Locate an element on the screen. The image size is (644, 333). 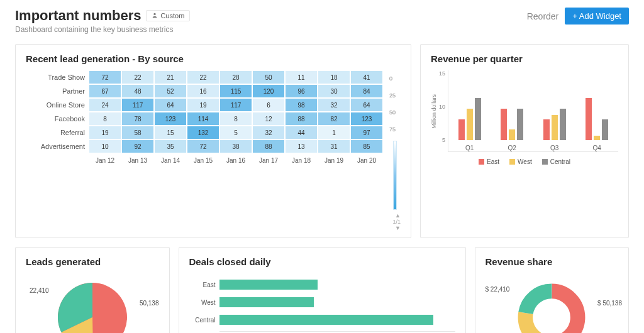
heatmap-row-label: Online Store is located at coordinates (57, 105).